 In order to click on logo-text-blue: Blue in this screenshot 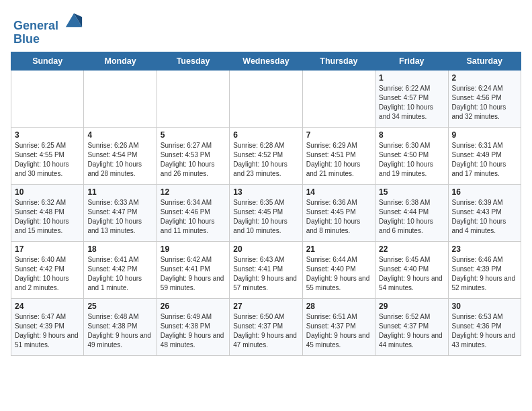, I will do `click(48, 40)`.